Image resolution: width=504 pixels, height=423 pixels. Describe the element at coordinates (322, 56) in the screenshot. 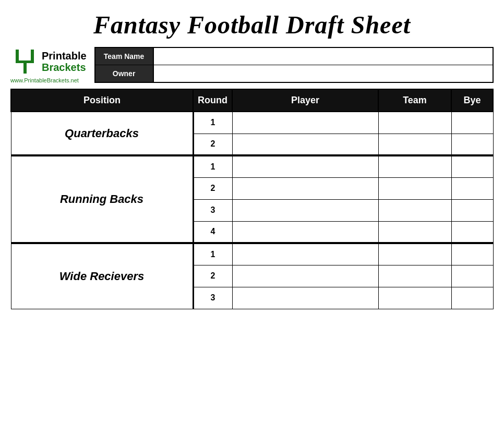

I see `team-name-value` at that location.